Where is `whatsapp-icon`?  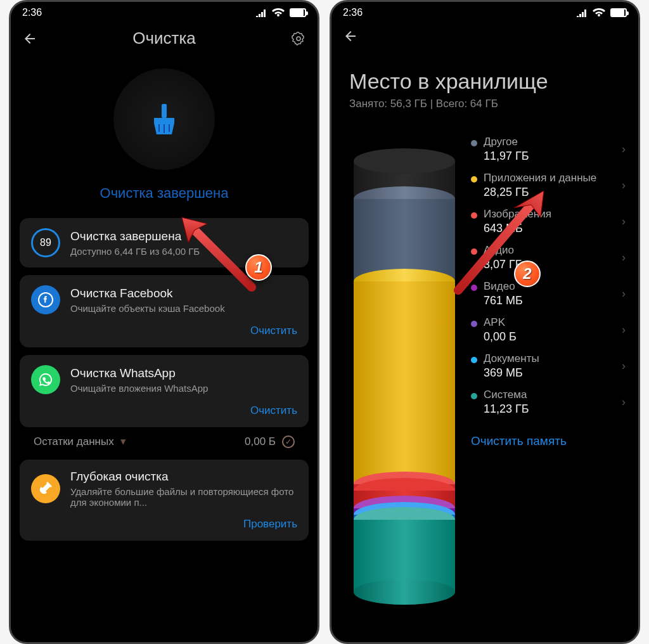 whatsapp-icon is located at coordinates (46, 380).